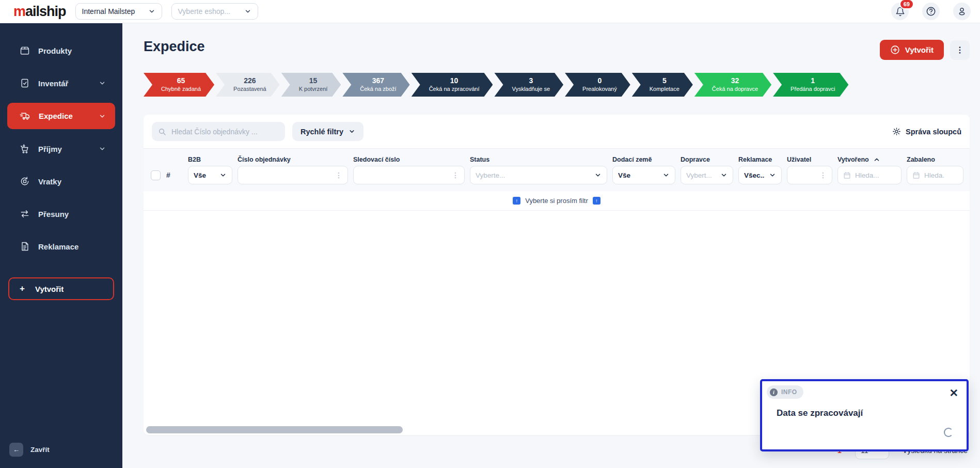 The image size is (980, 468). Describe the element at coordinates (168, 175) in the screenshot. I see `row-number-header: #` at that location.